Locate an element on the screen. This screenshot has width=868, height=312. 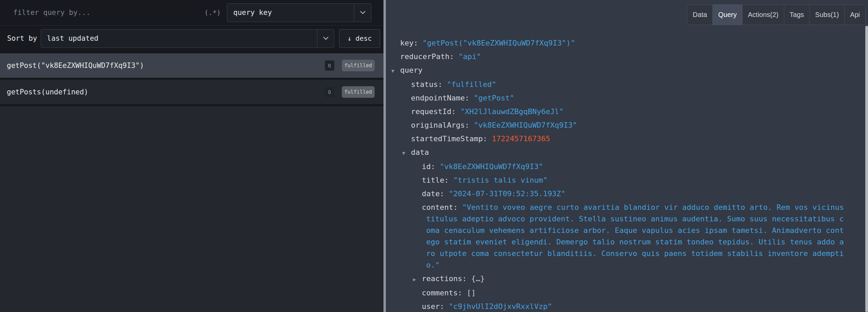
tree-row-inner: endpointName: "getPost" is located at coordinates (462, 98).